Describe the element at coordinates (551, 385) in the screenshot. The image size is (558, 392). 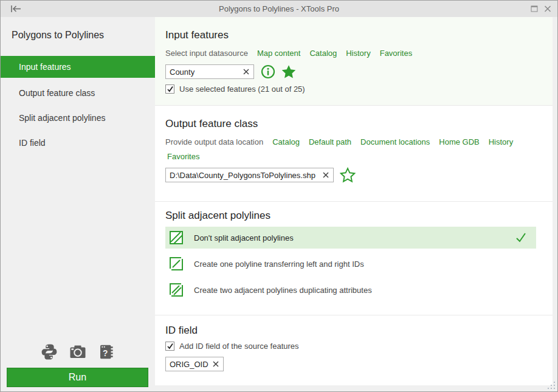
I see `resize-grip` at that location.